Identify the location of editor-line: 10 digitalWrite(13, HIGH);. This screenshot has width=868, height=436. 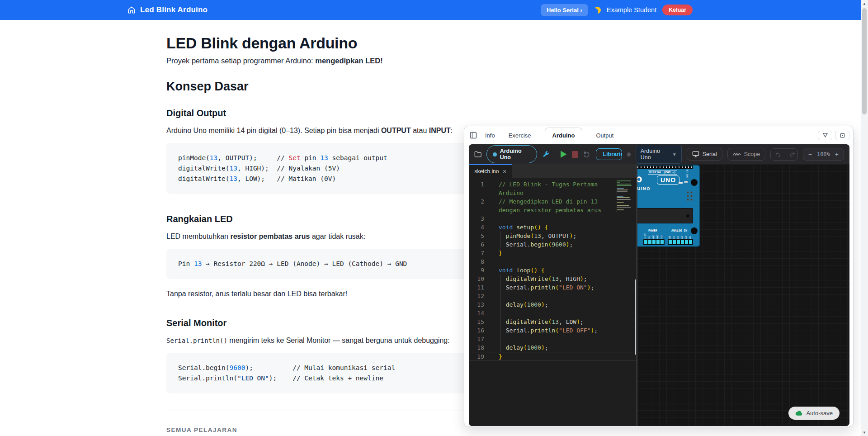
(552, 279).